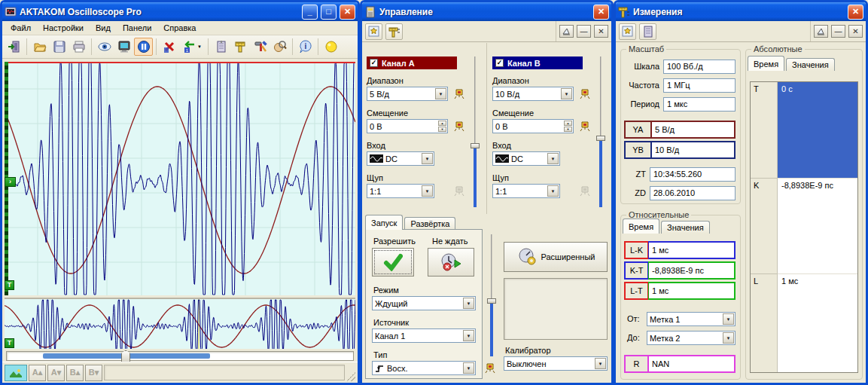  Describe the element at coordinates (310, 12) in the screenshot. I see `minimize-button: _` at that location.